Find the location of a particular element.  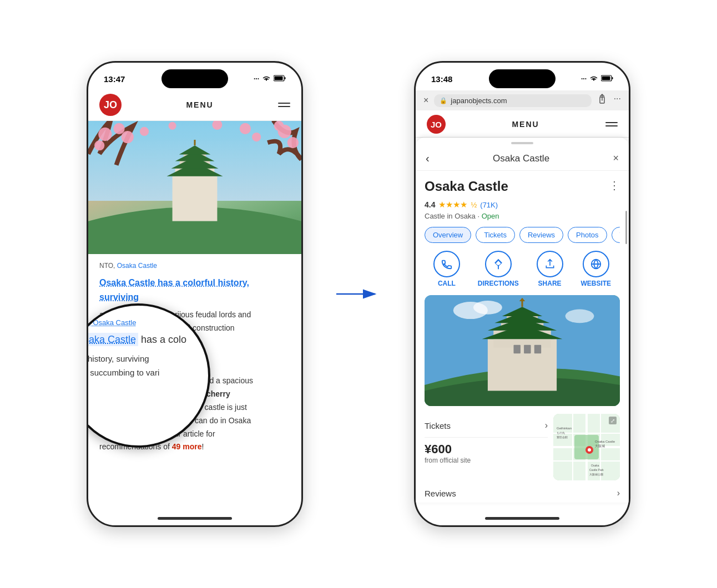

call-icon-circle is located at coordinates (447, 264).